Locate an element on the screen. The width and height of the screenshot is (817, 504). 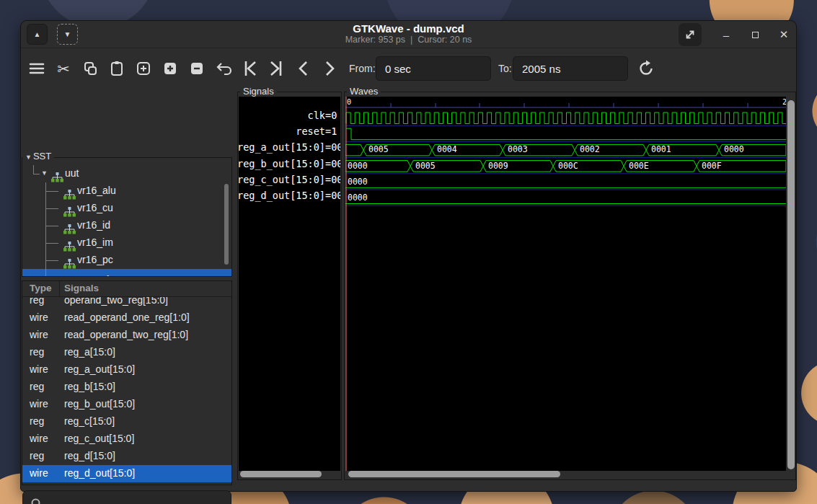
signals-panel-label: Signals is located at coordinates (258, 91).